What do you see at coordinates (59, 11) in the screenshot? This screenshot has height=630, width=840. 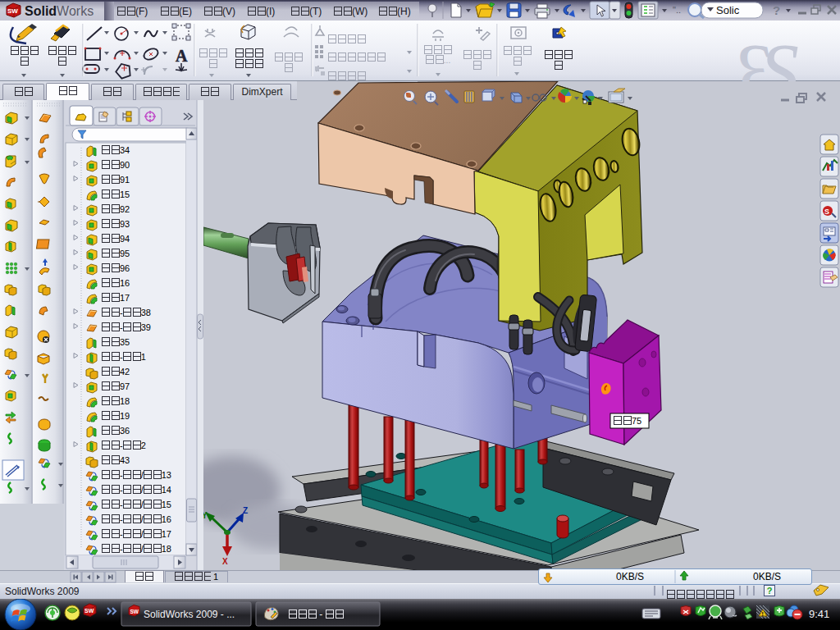 I see `svg-text: SolidWorks` at bounding box center [59, 11].